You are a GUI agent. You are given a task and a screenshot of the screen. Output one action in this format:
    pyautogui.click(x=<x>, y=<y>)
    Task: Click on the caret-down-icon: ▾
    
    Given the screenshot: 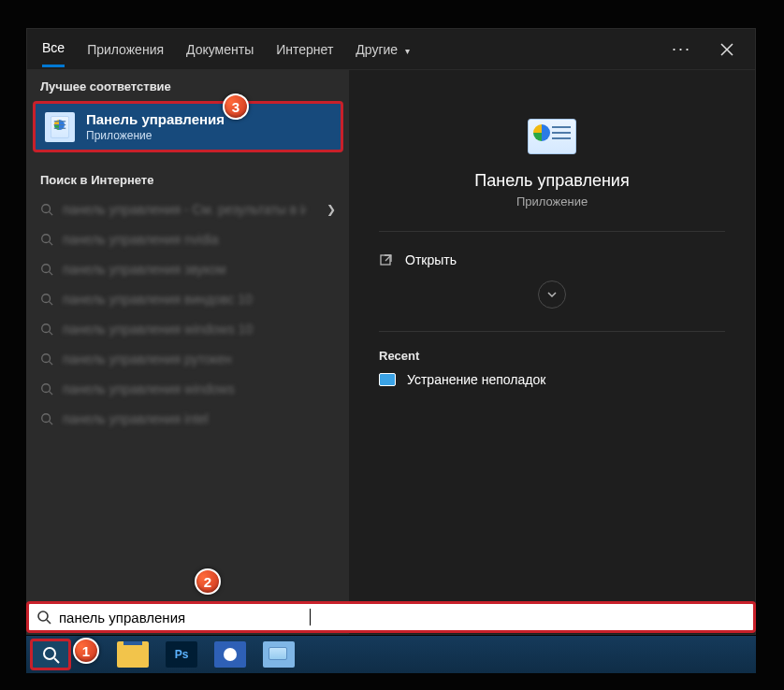 What is the action you would take?
    pyautogui.click(x=408, y=50)
    